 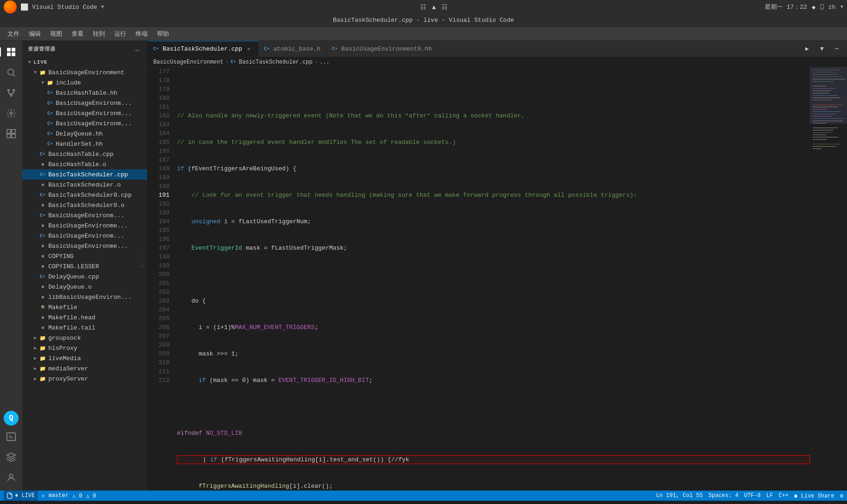 What do you see at coordinates (85, 62) in the screenshot?
I see `live-section-header: ▼ LIVE` at bounding box center [85, 62].